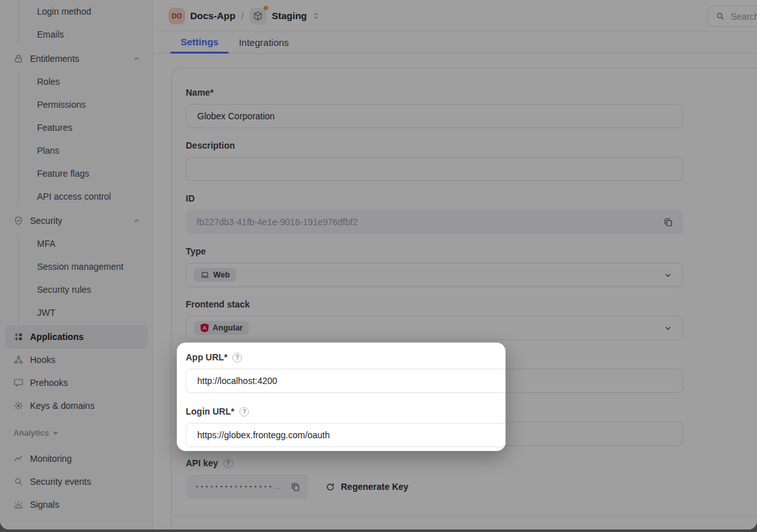  I want to click on login-url-label: Login URL* ?, so click(346, 412).